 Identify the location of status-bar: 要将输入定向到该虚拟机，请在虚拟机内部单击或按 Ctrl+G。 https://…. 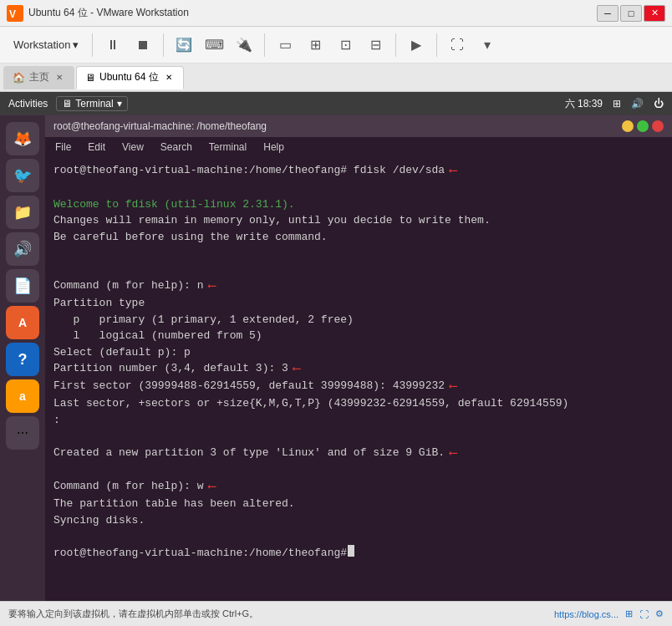
(336, 613).